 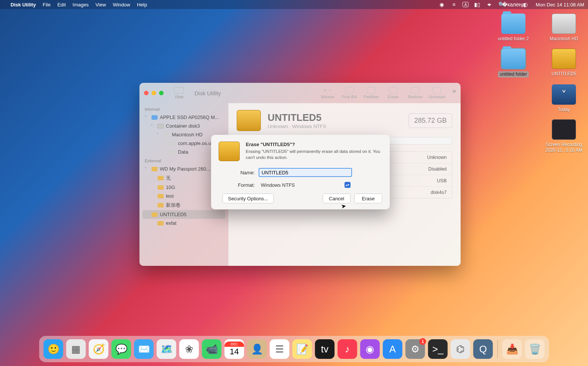 I want to click on modal-title: Erase "UNTITLED5"?, so click(x=314, y=145).